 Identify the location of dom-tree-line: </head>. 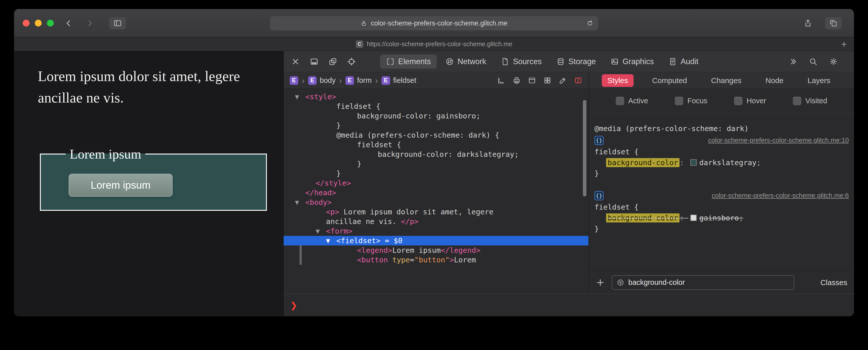
(436, 193).